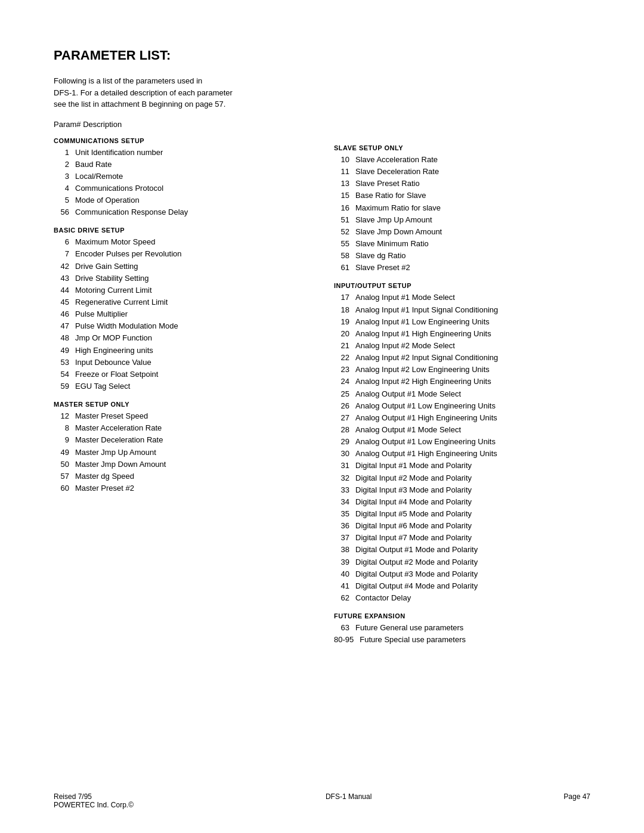 This screenshot has height=833, width=644. What do you see at coordinates (462, 172) in the screenshot?
I see `list-item: 11Slave Deceleration Rate` at bounding box center [462, 172].